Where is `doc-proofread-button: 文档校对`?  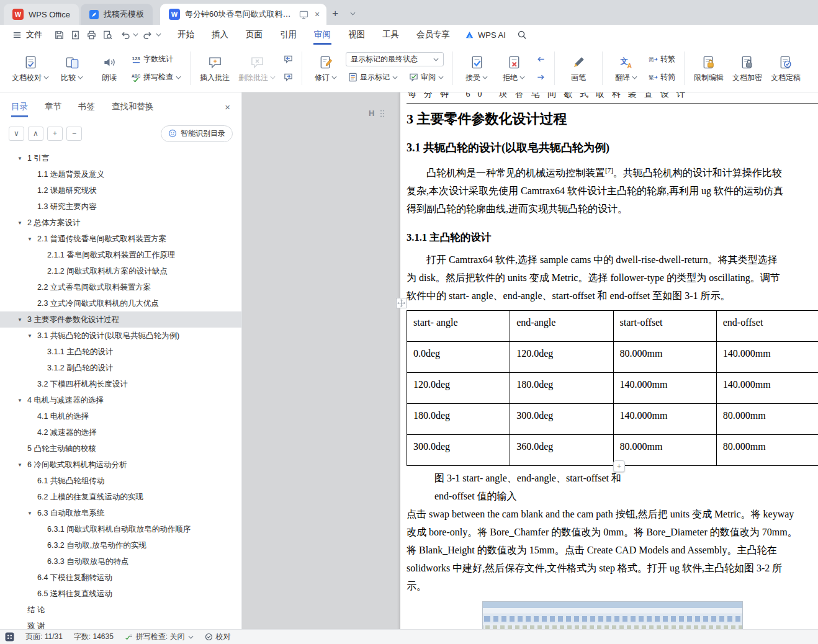 doc-proofread-button: 文档校对 is located at coordinates (30, 68).